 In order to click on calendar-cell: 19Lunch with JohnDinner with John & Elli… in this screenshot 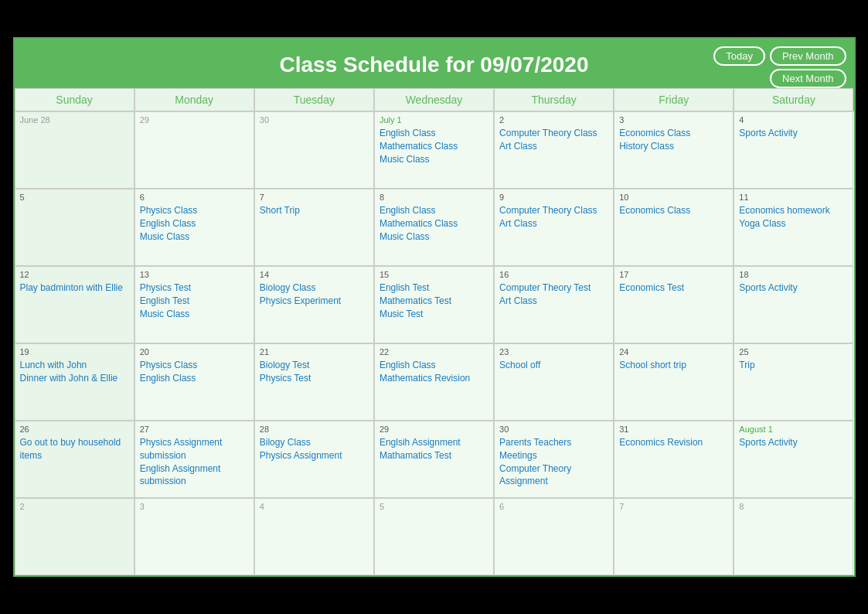, I will do `click(74, 382)`.